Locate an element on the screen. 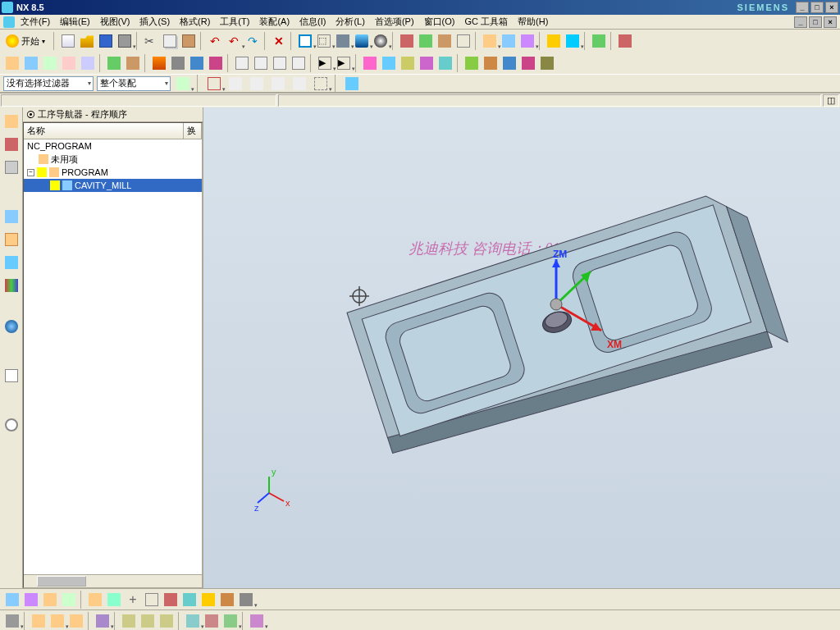 This screenshot has height=630, width=840. tb-btn-e is located at coordinates (490, 41).